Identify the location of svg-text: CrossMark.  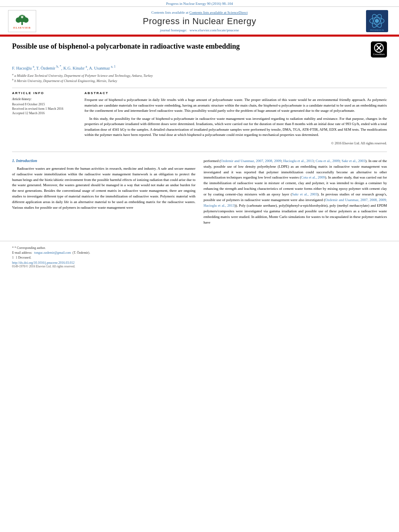
(379, 54).